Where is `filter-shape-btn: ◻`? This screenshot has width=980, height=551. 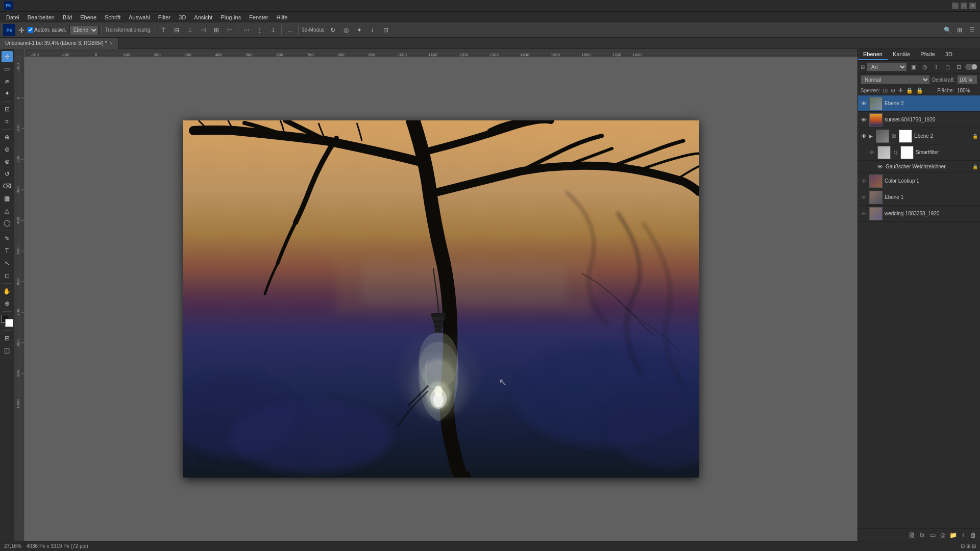 filter-shape-btn: ◻ is located at coordinates (947, 67).